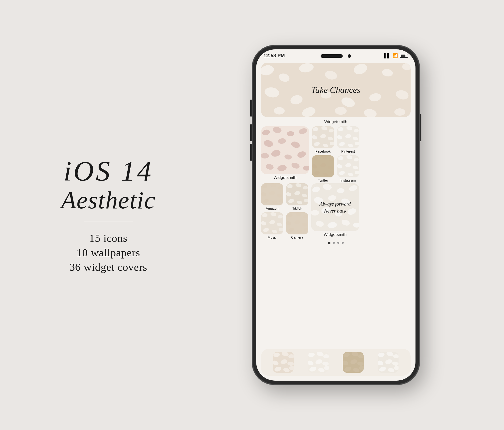 The height and width of the screenshot is (430, 504). Describe the element at coordinates (108, 222) in the screenshot. I see `title-divider` at that location.